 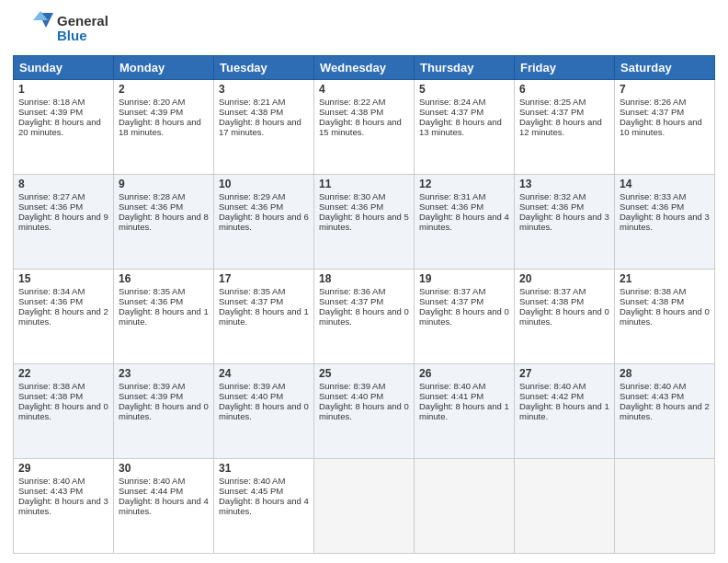 What do you see at coordinates (51, 291) in the screenshot?
I see `sunrise-text: Sunrise: 8:34 AM` at bounding box center [51, 291].